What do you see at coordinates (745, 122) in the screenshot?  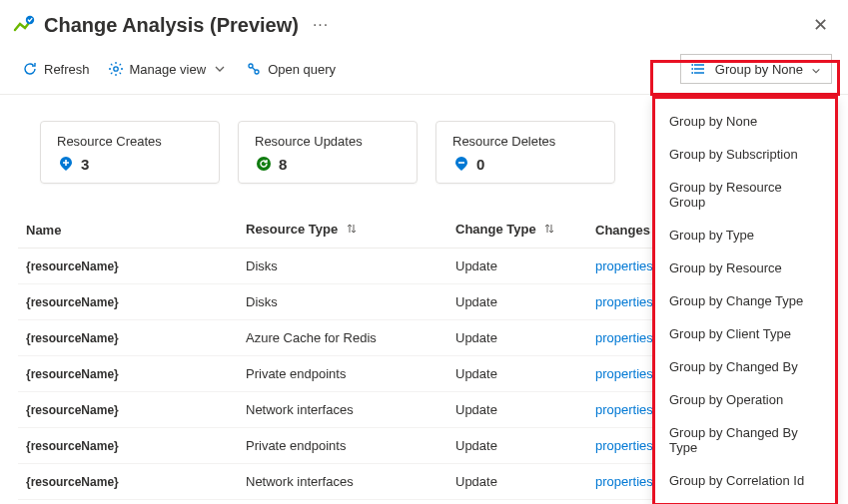 I see `group-by-option: Group by None` at bounding box center [745, 122].